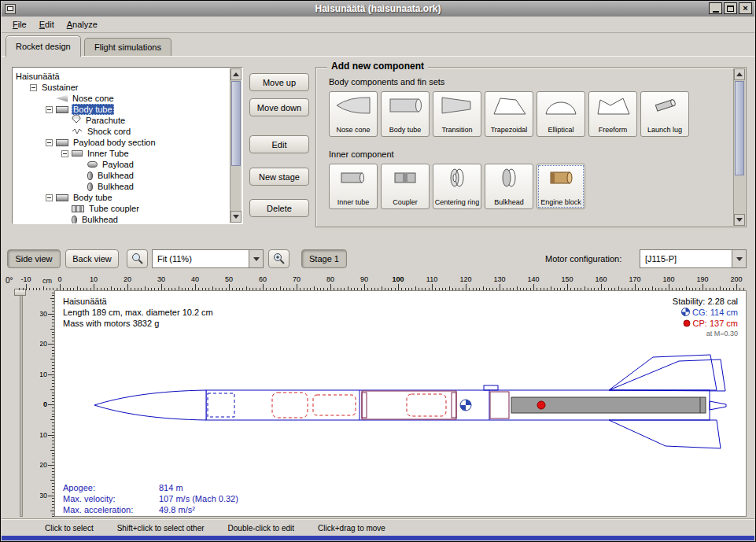 Image resolution: width=756 pixels, height=542 pixels. I want to click on stage-1-toggle: Stage 1, so click(324, 259).